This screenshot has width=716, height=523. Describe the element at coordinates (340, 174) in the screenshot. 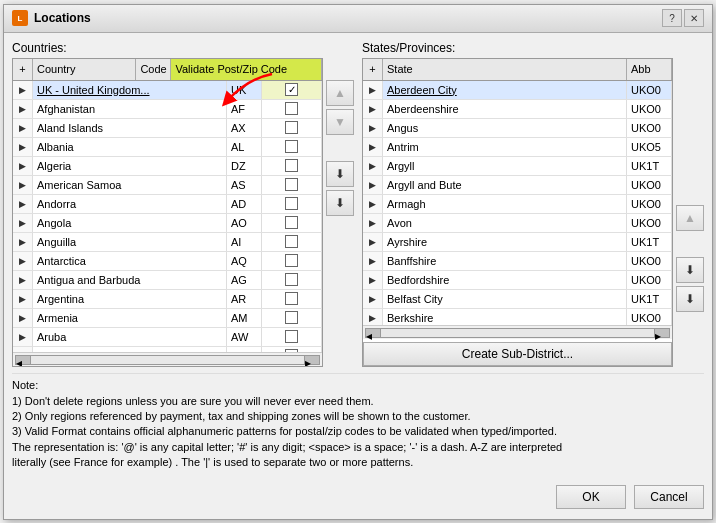

I see `countries-down-button: ⬇` at that location.